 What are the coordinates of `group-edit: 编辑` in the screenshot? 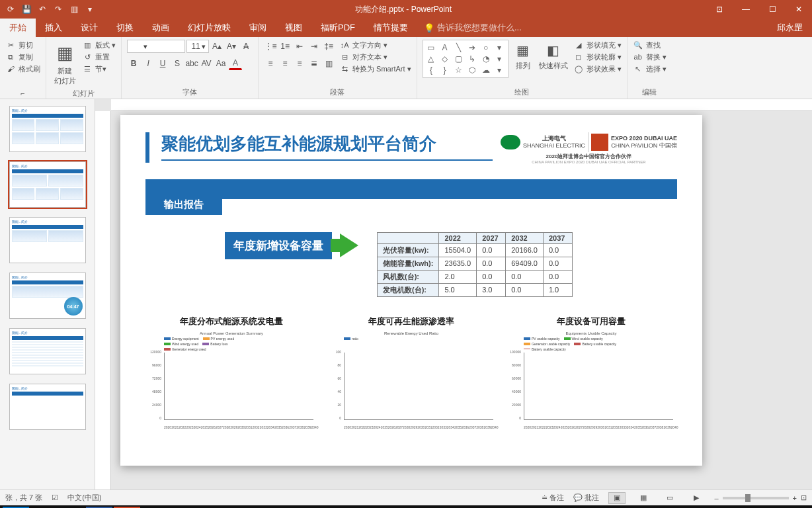 It's located at (649, 93).